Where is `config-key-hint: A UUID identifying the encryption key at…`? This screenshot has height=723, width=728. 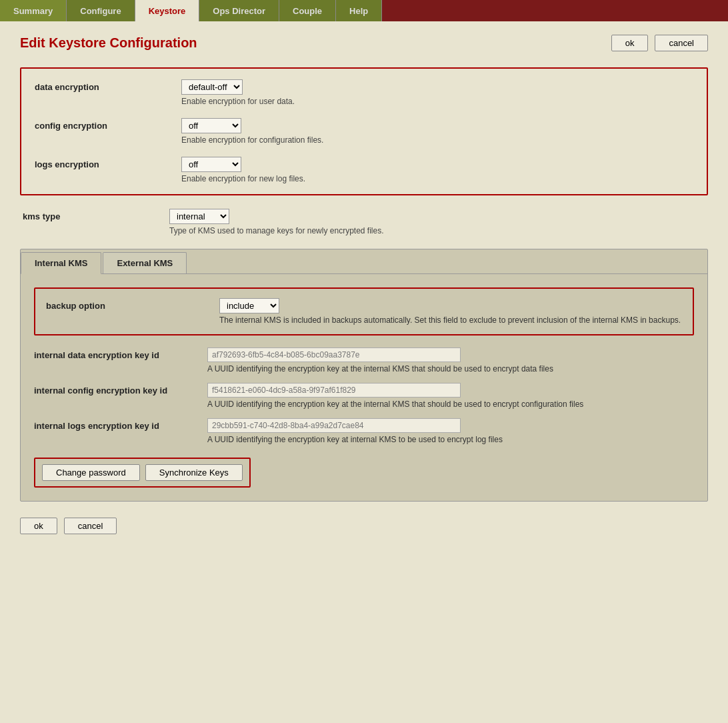 config-key-hint: A UUID identifying the encryption key at… is located at coordinates (451, 404).